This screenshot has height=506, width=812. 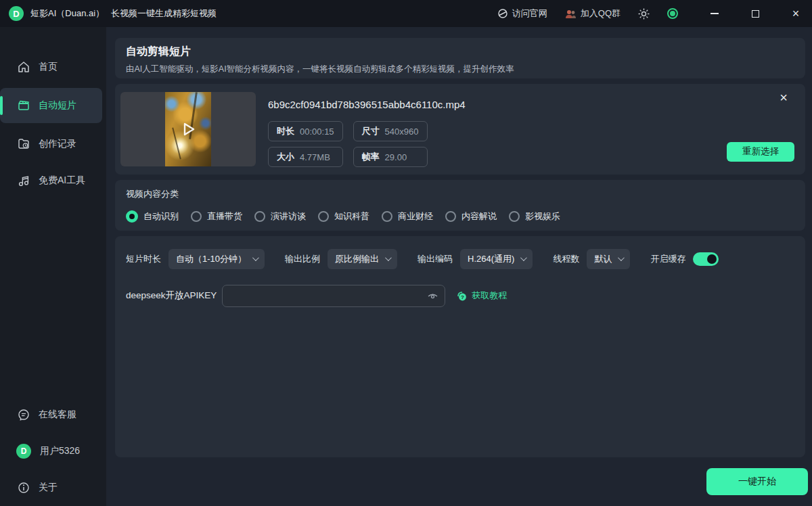 What do you see at coordinates (24, 181) in the screenshot?
I see `music-note-icon` at bounding box center [24, 181].